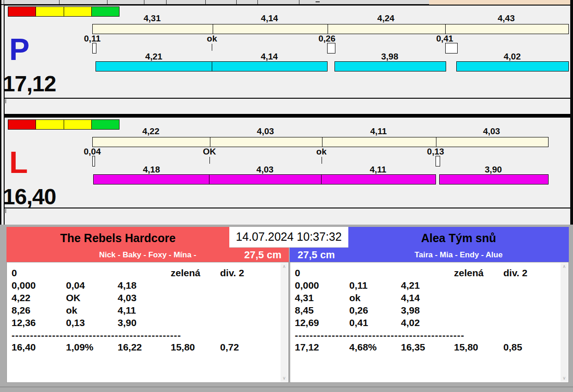 The width and height of the screenshot is (573, 392). Describe the element at coordinates (316, 255) in the screenshot. I see `right-team-jump-height: 27,5 cm` at that location.